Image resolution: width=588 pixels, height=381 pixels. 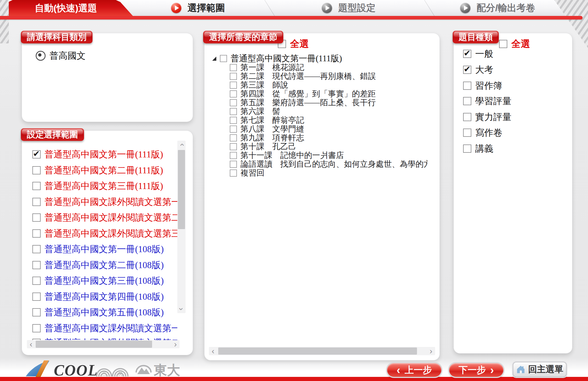 I want to click on return-main-menu-button: 回主選單, so click(x=540, y=369).